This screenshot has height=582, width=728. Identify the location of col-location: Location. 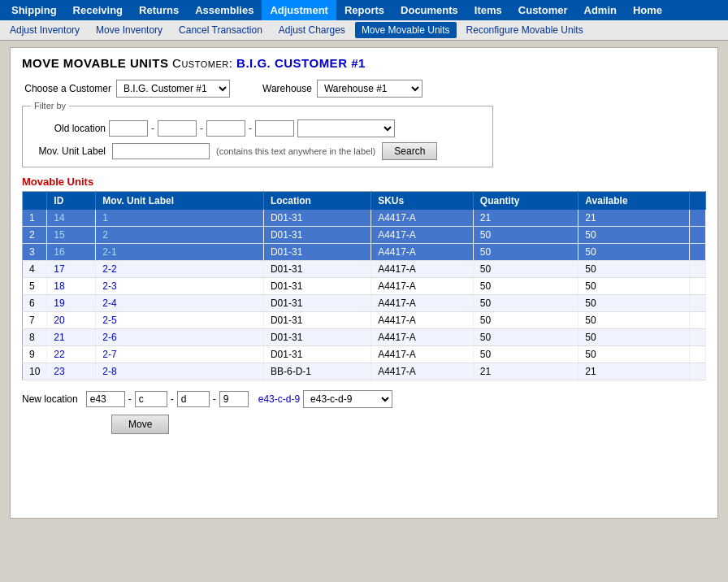
(317, 202).